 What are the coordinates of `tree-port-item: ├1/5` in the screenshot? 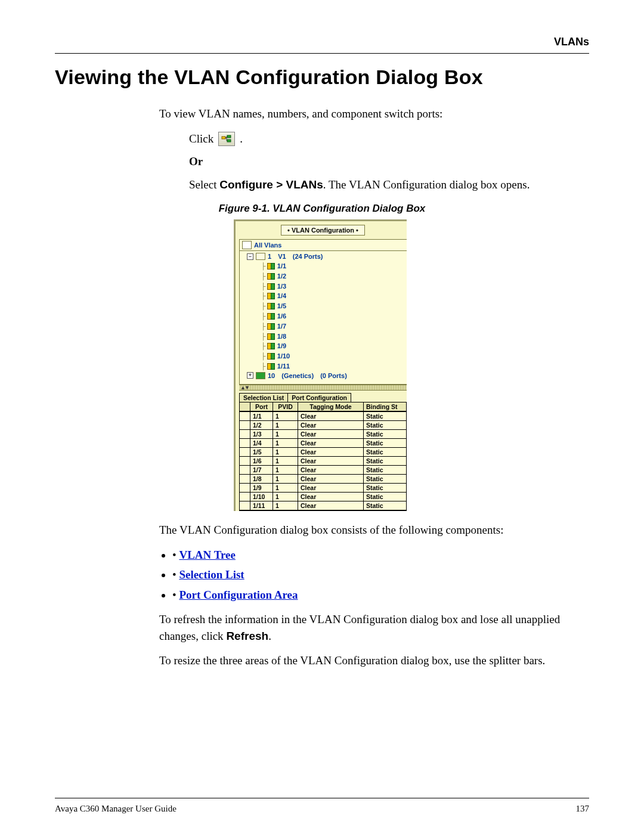 It's located at (333, 306).